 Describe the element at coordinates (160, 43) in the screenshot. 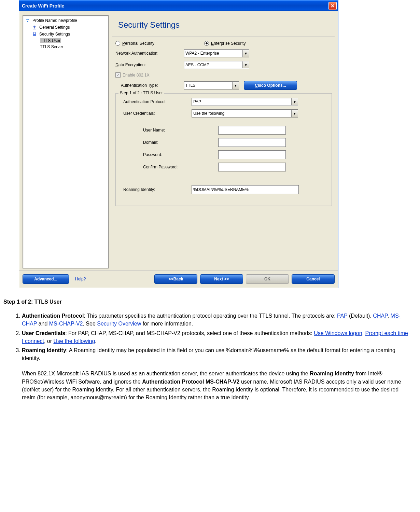

I see `radio-personal-security: PPersonal Securityersonal Security` at that location.